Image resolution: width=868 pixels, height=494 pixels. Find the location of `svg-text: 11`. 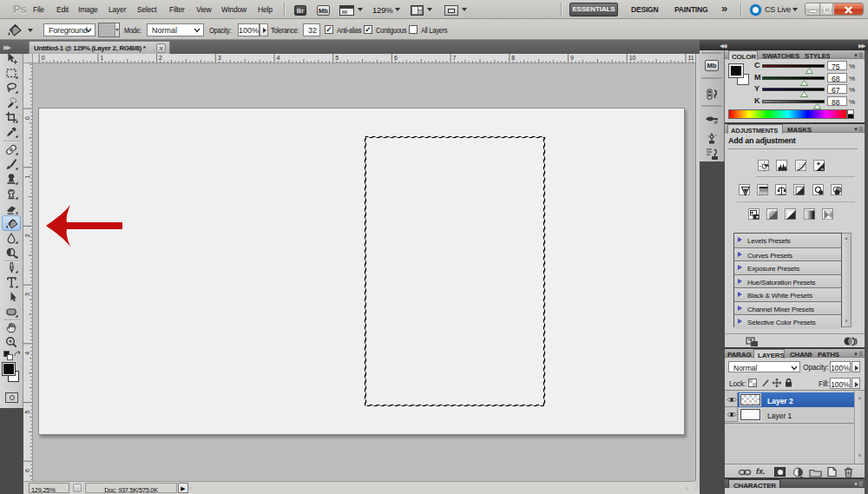

svg-text: 11 is located at coordinates (691, 57).